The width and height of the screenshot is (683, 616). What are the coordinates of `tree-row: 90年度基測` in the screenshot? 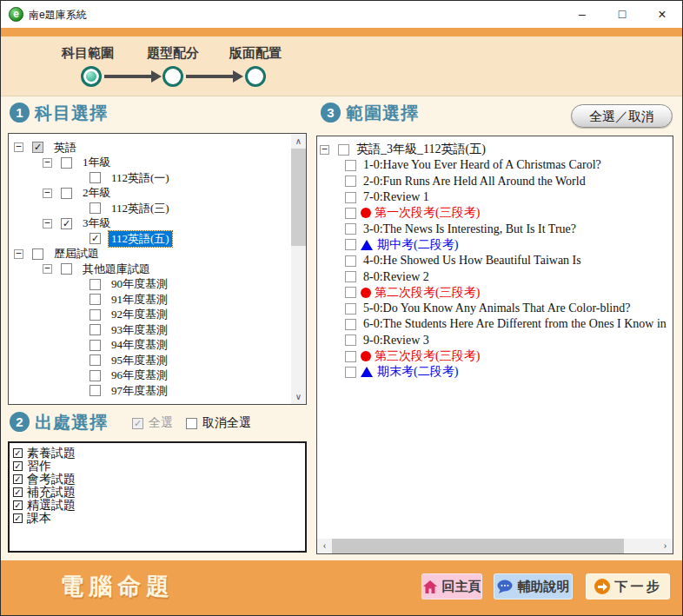 It's located at (157, 285).